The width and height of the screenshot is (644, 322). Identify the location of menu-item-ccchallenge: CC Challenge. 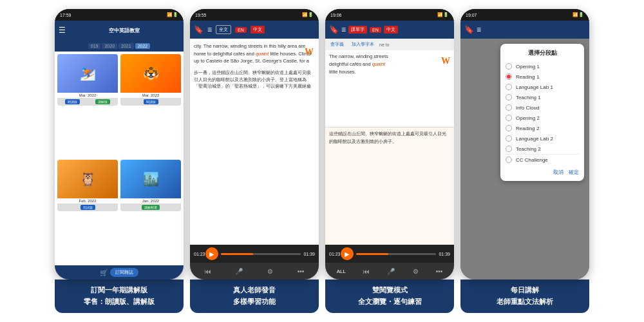
(542, 160).